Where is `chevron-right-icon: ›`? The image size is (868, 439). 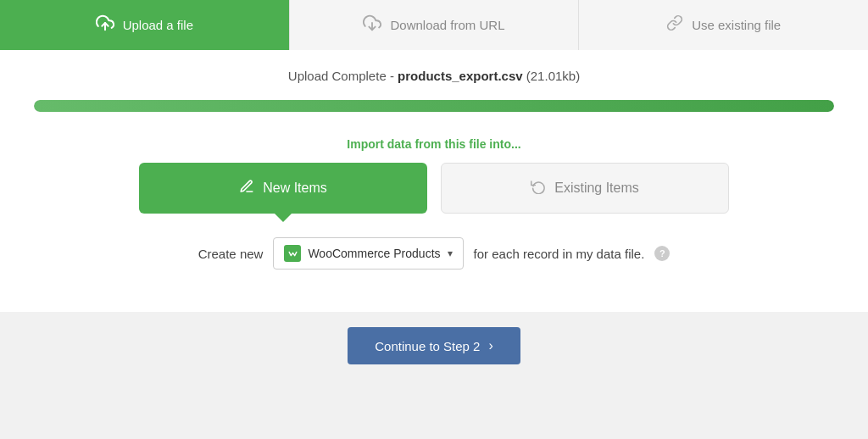
chevron-right-icon: › is located at coordinates (490, 346).